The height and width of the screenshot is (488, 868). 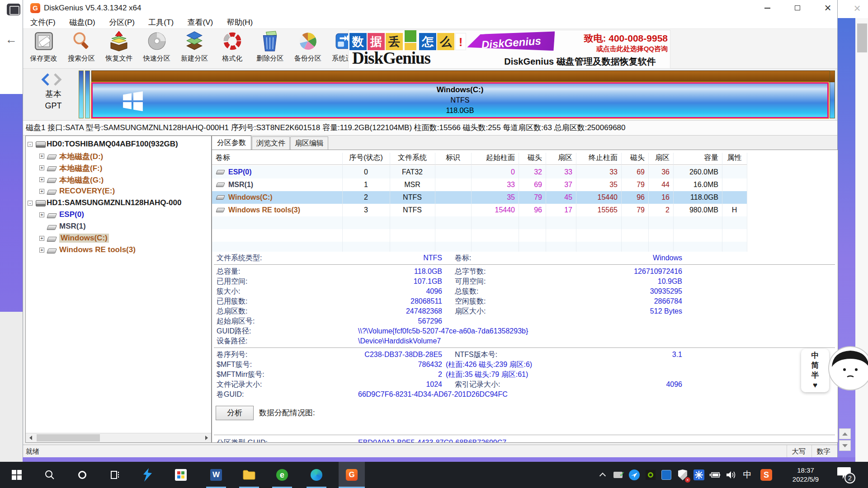 I want to click on menu-tools: 工具(T), so click(x=161, y=23).